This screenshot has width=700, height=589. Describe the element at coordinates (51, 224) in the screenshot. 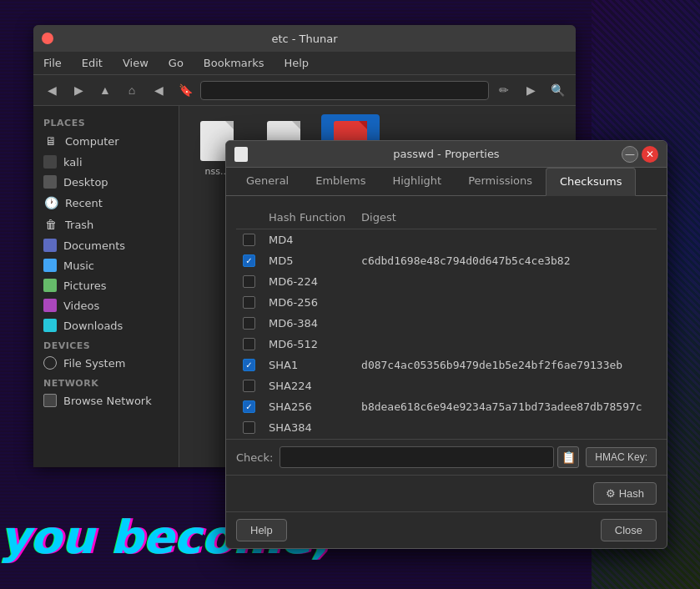

I see `trash-icon: 🗑` at that location.